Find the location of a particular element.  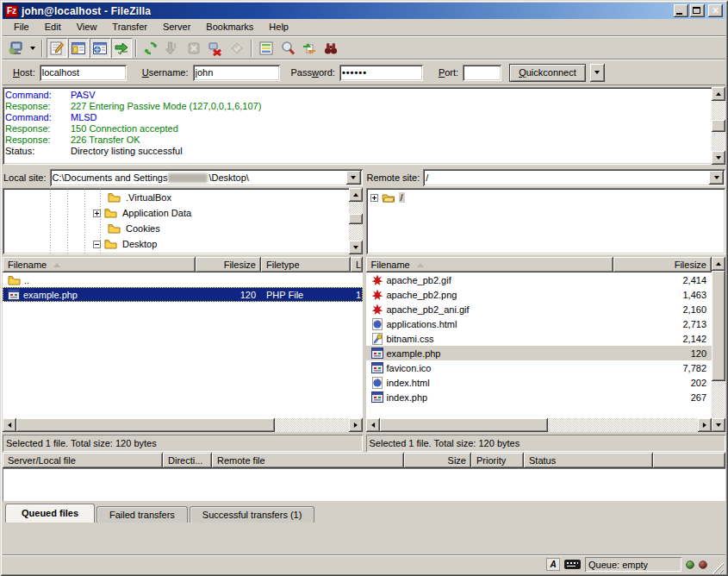

menu-help: Help is located at coordinates (279, 28).